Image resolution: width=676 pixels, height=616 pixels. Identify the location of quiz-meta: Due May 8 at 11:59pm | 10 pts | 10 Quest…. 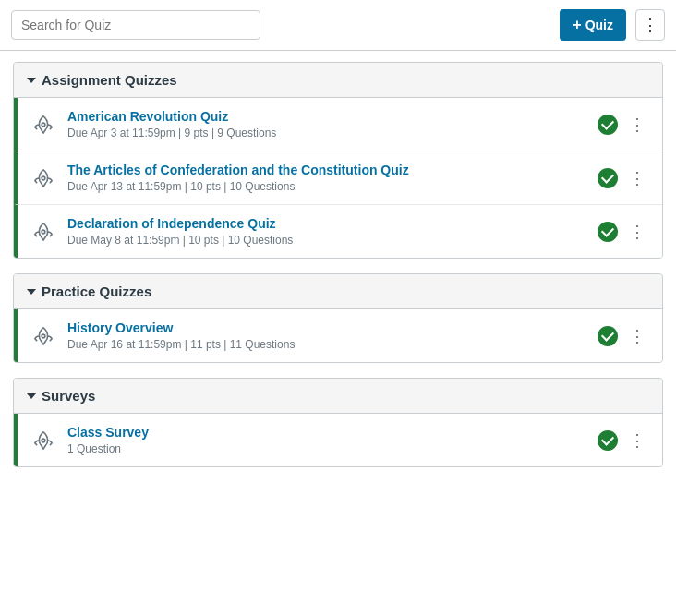
(327, 240).